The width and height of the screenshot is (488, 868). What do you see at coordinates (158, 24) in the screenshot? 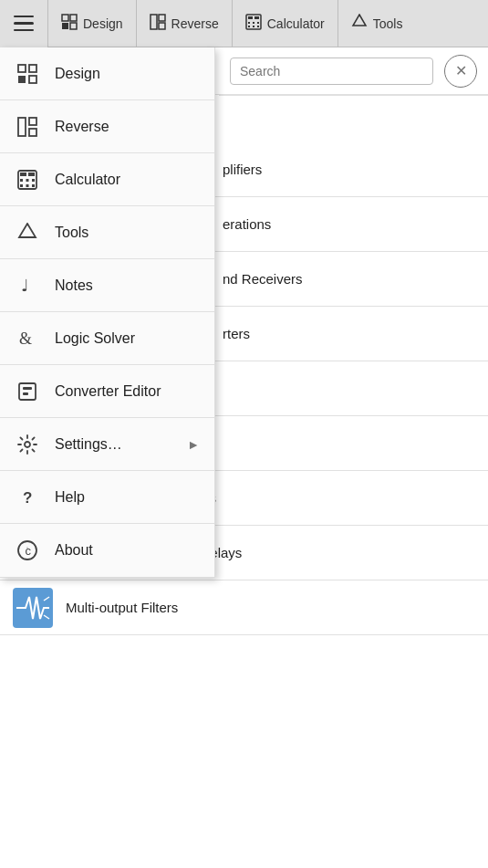
I see `reverse-tab-icon` at bounding box center [158, 24].